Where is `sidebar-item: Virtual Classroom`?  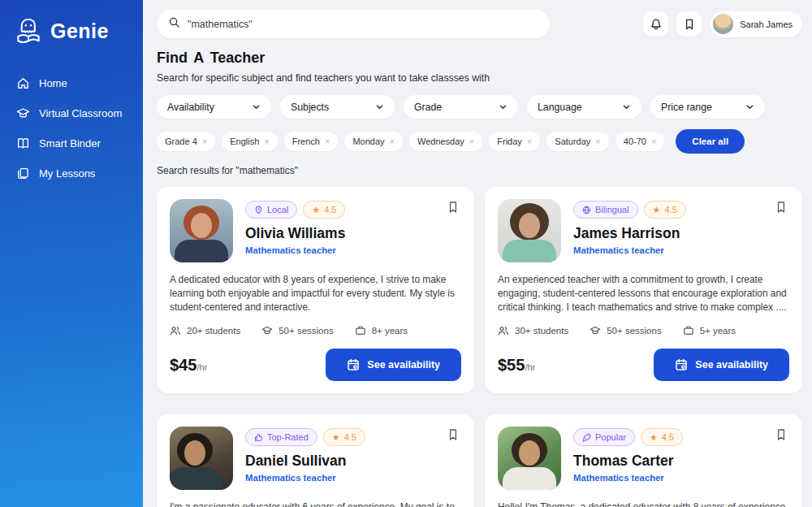 sidebar-item: Virtual Classroom is located at coordinates (71, 114).